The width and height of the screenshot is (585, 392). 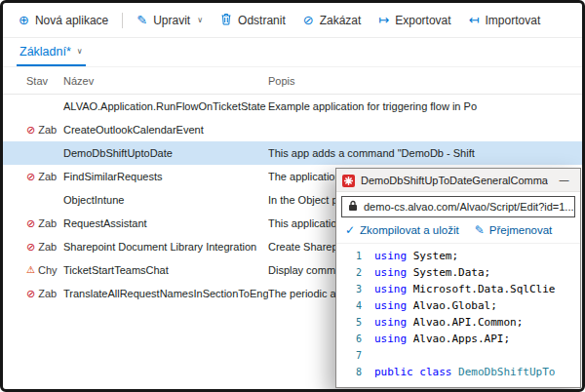 What do you see at coordinates (402, 230) in the screenshot?
I see `compile-save-button: ✓ Zkompilovat a uložit` at bounding box center [402, 230].